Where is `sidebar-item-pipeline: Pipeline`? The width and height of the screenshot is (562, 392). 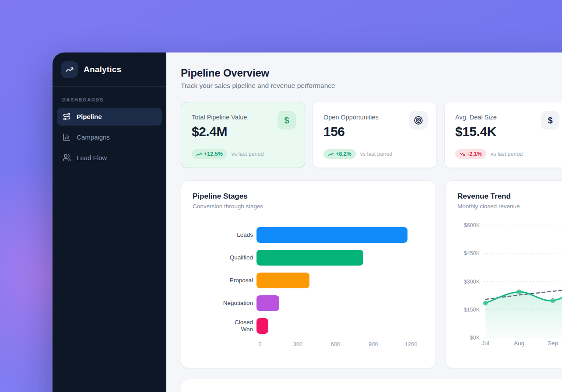 sidebar-item-pipeline: Pipeline is located at coordinates (109, 116).